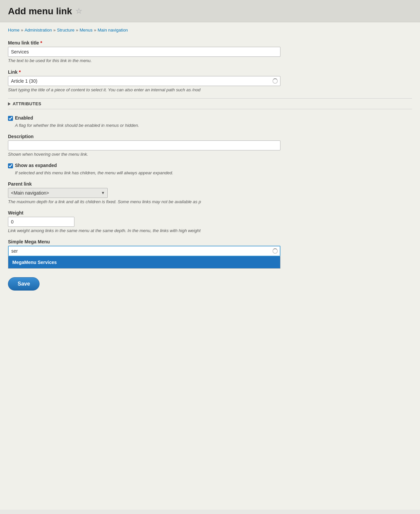  What do you see at coordinates (144, 52) in the screenshot?
I see `menu-link-title-input` at bounding box center [144, 52].